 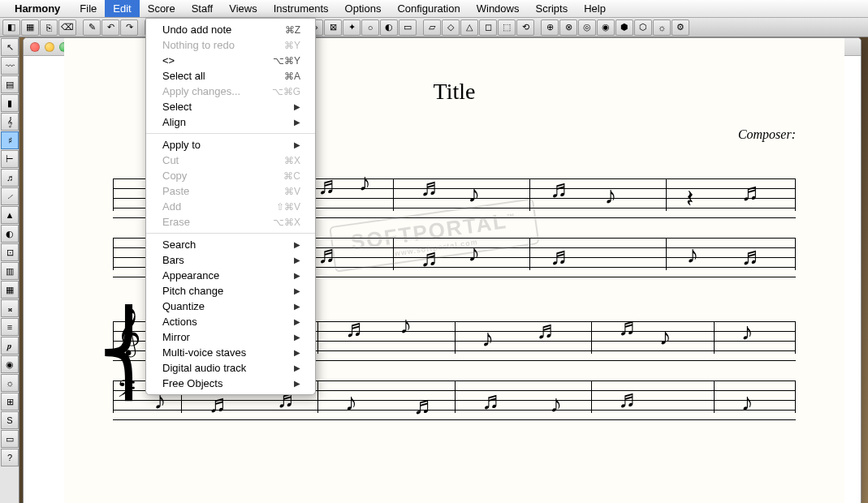 What do you see at coordinates (594, 8) in the screenshot?
I see `menu-help: Help` at bounding box center [594, 8].